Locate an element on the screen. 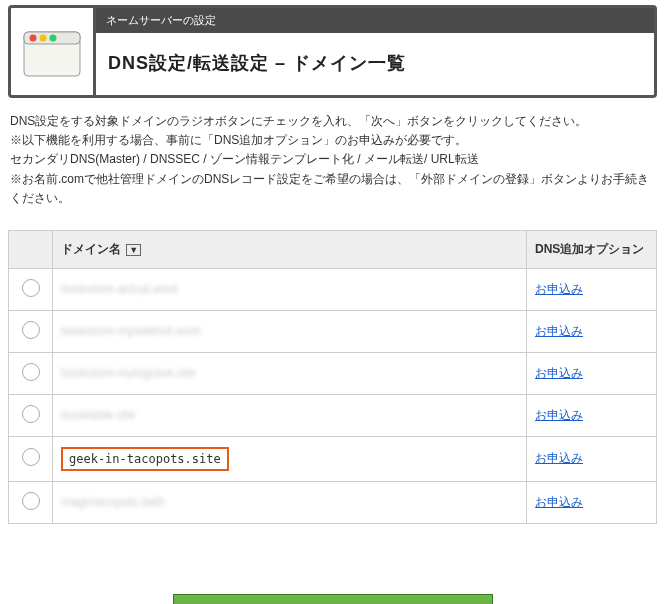 This screenshot has height=604, width=665. domain-name: booktable.site is located at coordinates (98, 415).